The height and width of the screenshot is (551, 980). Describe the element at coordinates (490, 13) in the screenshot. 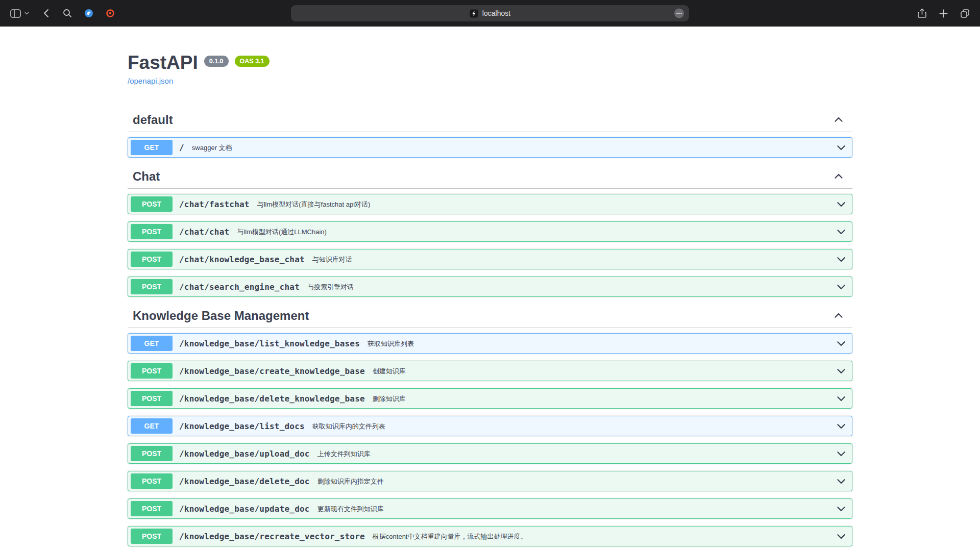

I see `browser-toolbar: localhost` at that location.